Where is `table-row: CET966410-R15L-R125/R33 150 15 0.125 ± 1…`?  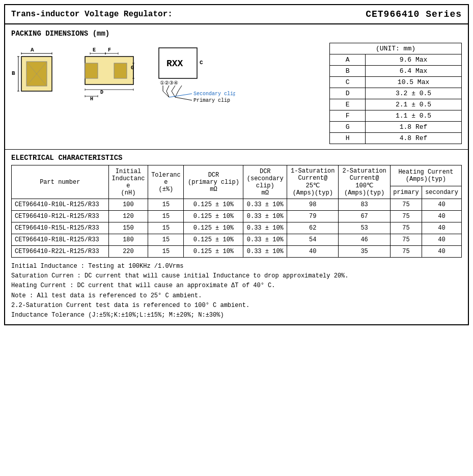 table-row: CET966410-R15L-R125/R33 150 15 0.125 ± 1… is located at coordinates (237, 228).